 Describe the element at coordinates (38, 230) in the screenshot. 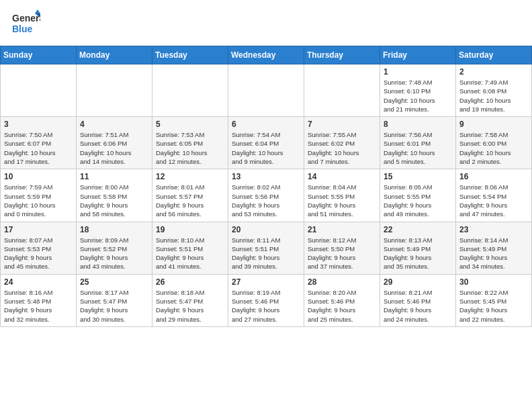

I see `day-number: 17` at that location.